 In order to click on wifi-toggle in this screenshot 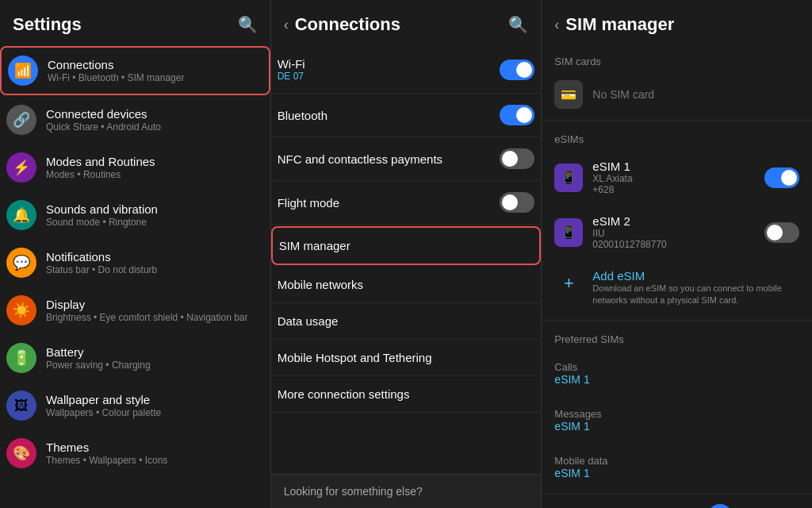, I will do `click(517, 70)`.